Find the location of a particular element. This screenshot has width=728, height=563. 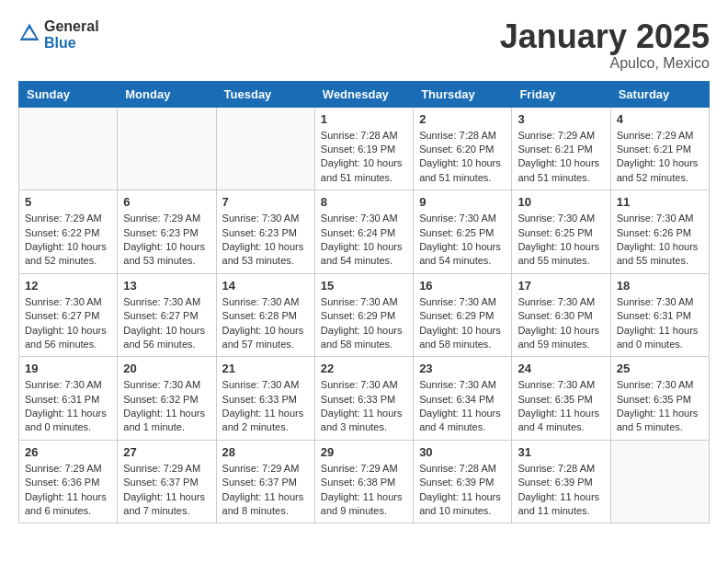

header-thursday: Thursday is located at coordinates (463, 94).